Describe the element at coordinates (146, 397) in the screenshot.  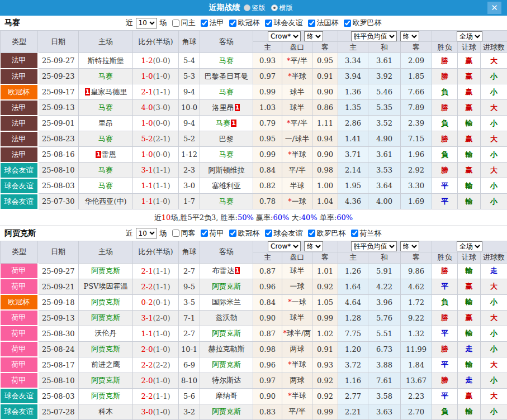
I see `full-time-score: 2-2` at that location.